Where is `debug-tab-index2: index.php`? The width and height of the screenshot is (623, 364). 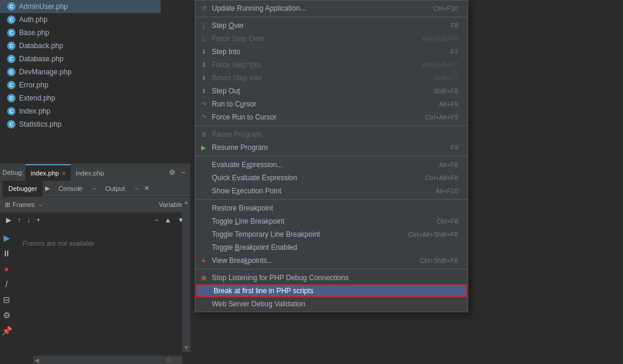
debug-tab-index2: index.php is located at coordinates (90, 172).